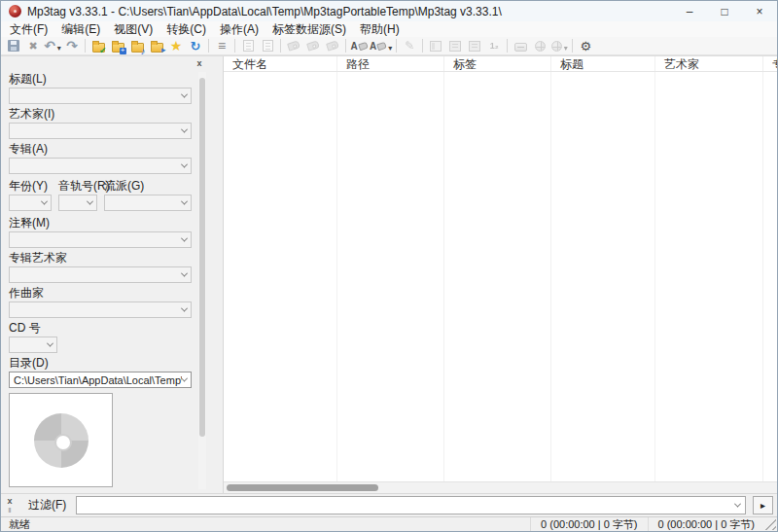 The width and height of the screenshot is (778, 532). Describe the element at coordinates (265, 525) in the screenshot. I see `status-ready-text: 就绪` at that location.